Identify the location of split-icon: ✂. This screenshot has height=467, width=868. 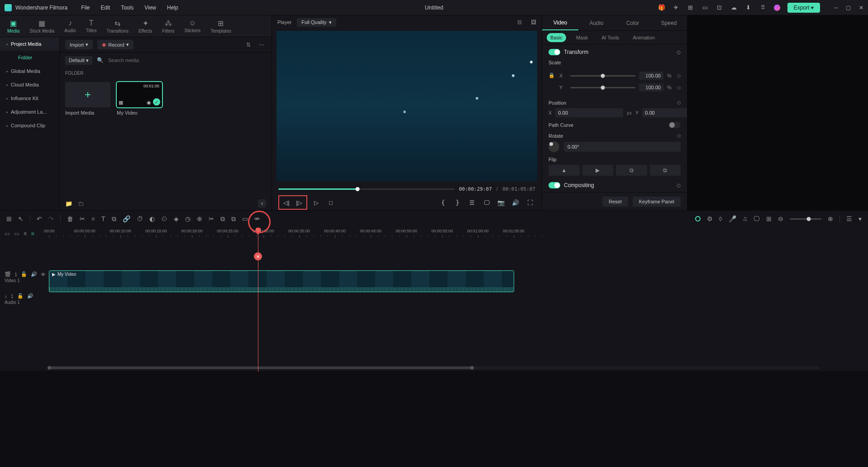
(82, 219).